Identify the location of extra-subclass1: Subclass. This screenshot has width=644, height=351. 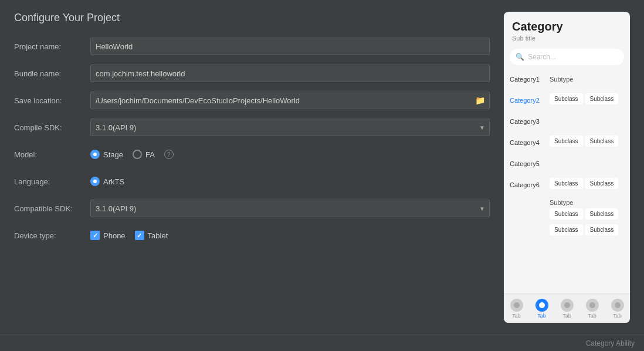
(567, 214).